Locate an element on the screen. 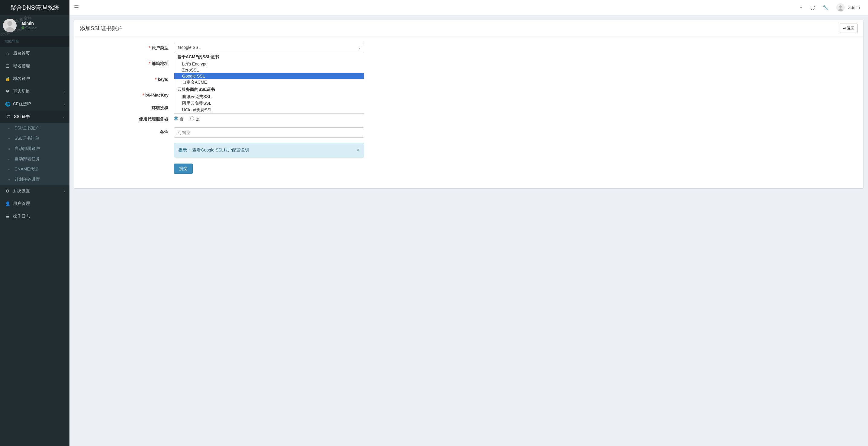 This screenshot has width=868, height=446. chevron-down-icon: ⌄ is located at coordinates (64, 117).